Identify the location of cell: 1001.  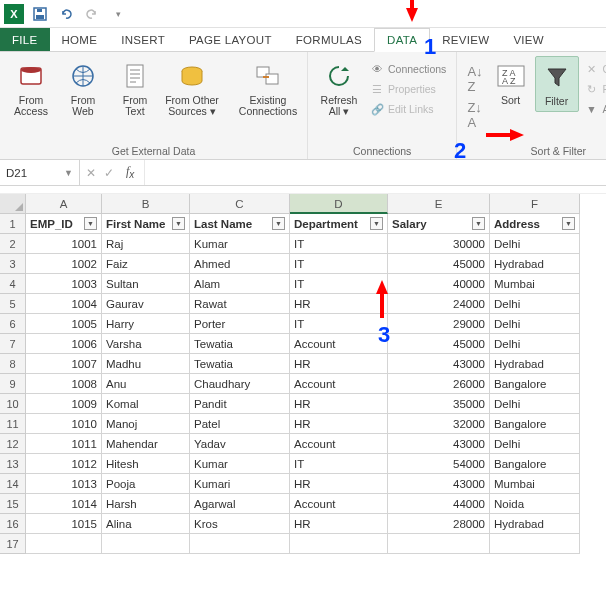
(64, 244).